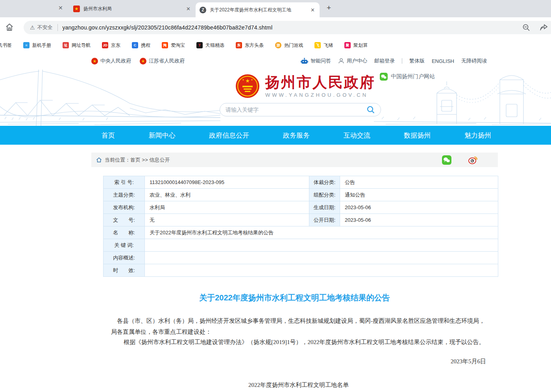 This screenshot has height=392, width=551. I want to click on divider, so click(402, 61).